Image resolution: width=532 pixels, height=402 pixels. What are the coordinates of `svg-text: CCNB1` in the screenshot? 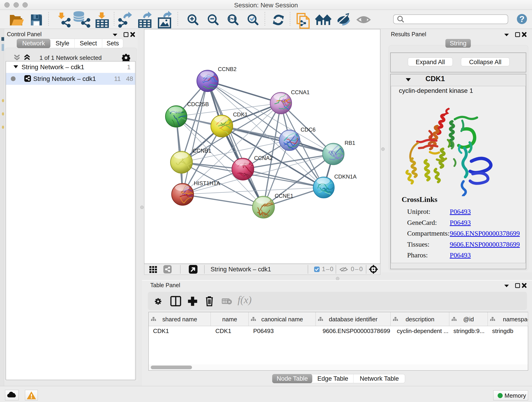 It's located at (202, 151).